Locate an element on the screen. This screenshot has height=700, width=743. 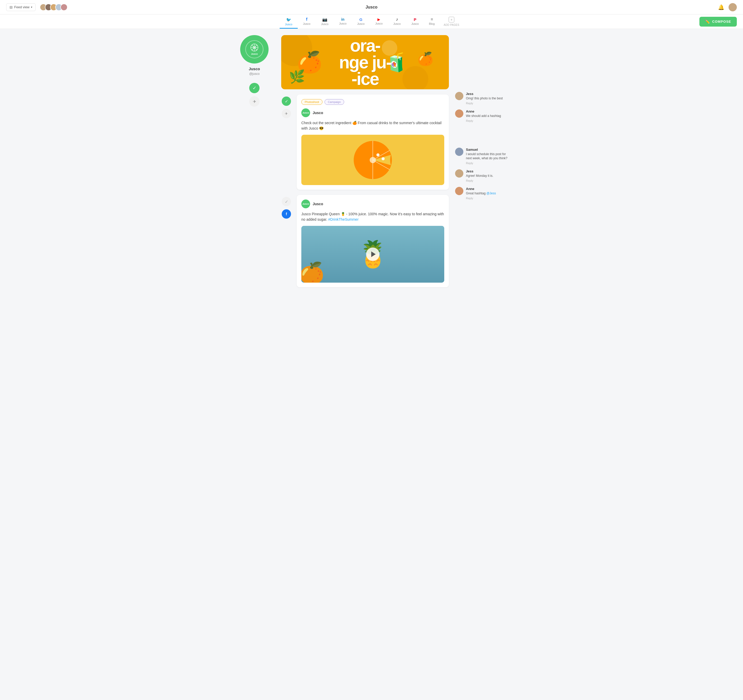
comment-anne2-name: Anne is located at coordinates (481, 189).